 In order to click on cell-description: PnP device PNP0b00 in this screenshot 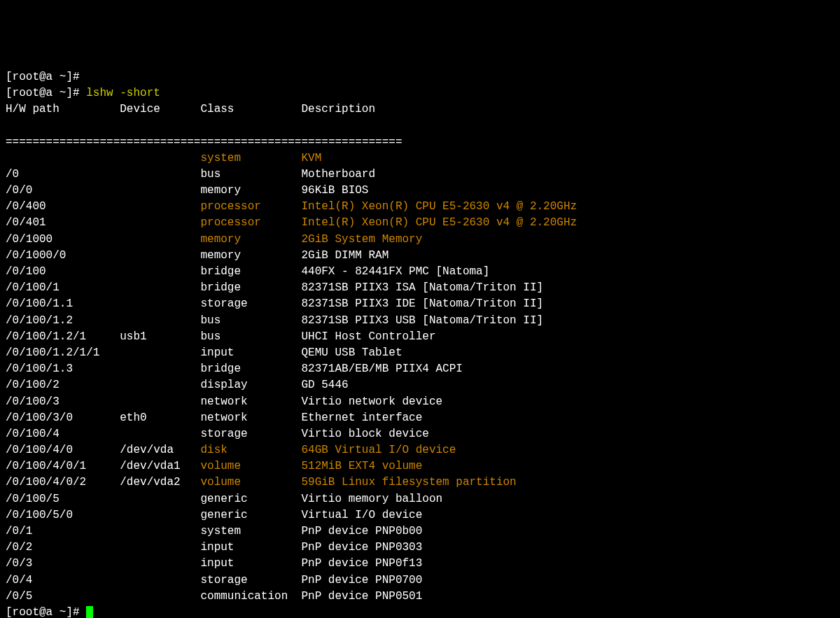, I will do `click(361, 532)`.